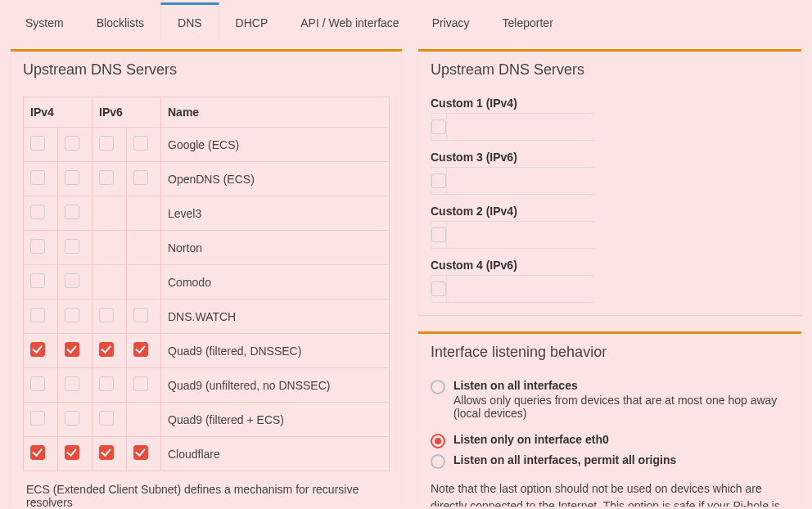  Describe the element at coordinates (120, 21) in the screenshot. I see `tab-blocklists: Blocklists` at that location.